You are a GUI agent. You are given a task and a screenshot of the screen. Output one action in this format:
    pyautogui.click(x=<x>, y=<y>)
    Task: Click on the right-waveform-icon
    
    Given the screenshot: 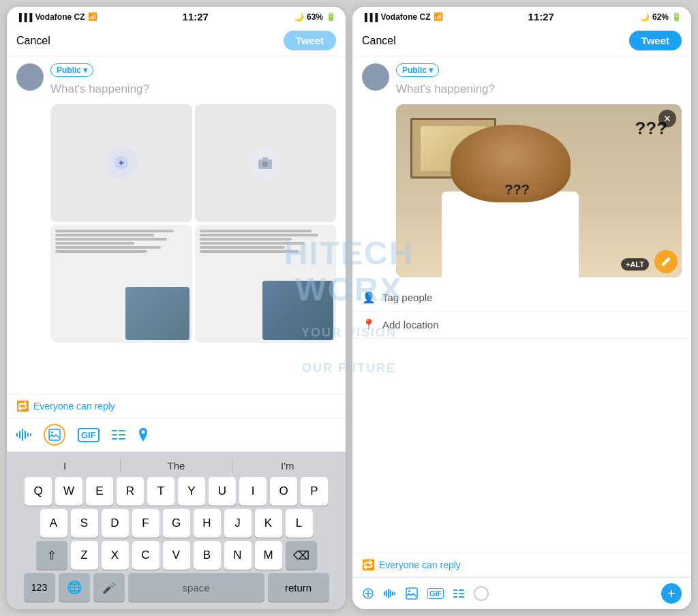 What is the action you would take?
    pyautogui.click(x=390, y=594)
    